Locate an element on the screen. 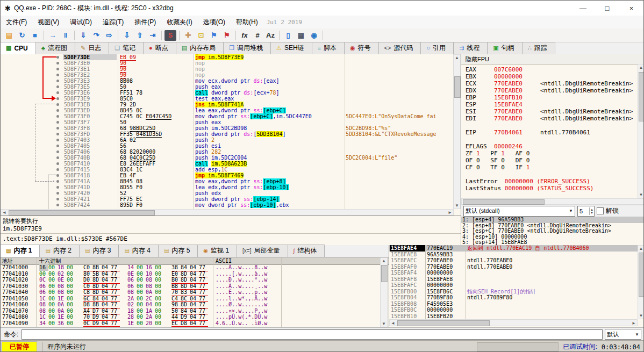  tab-内存布局: ▤内存布局 is located at coordinates (200, 48).